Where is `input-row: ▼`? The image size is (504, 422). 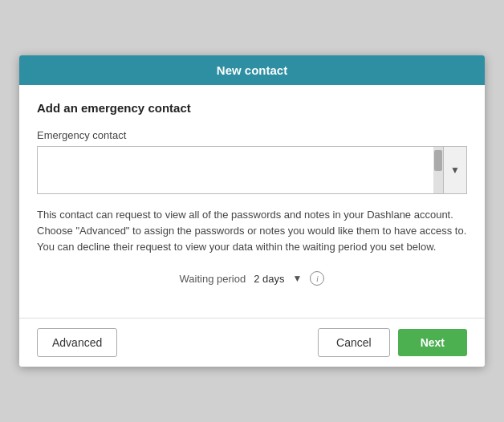 input-row: ▼ is located at coordinates (252, 170).